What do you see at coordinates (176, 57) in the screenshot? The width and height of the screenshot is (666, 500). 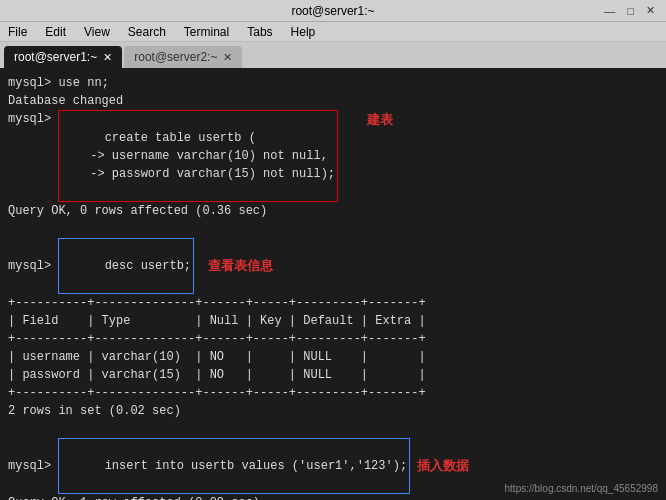 I see `tab-server2-label: root@server2:~` at bounding box center [176, 57].